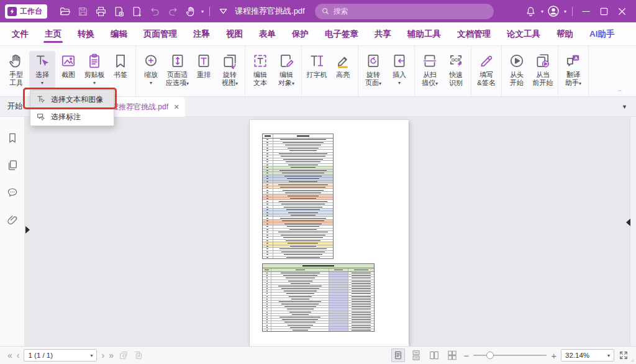 This screenshot has height=364, width=636. What do you see at coordinates (576, 58) in the screenshot?
I see `svg-text: A` at bounding box center [576, 58].